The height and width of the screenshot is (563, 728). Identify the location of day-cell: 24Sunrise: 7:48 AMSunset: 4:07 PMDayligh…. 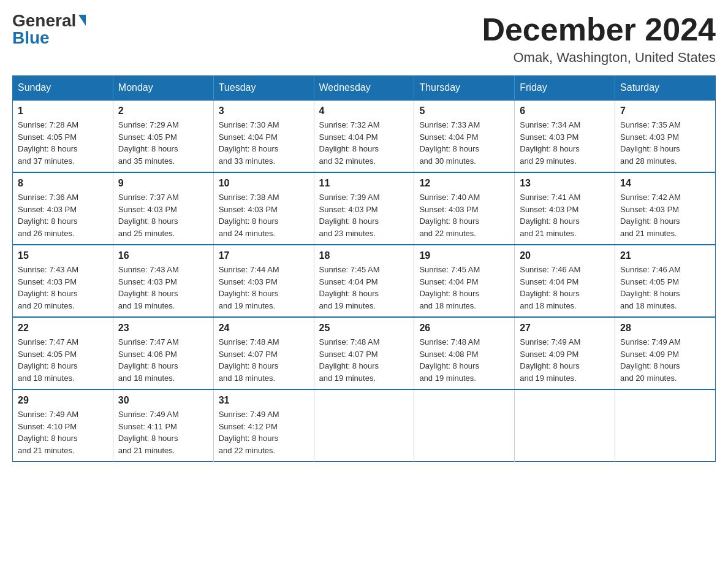
(264, 353).